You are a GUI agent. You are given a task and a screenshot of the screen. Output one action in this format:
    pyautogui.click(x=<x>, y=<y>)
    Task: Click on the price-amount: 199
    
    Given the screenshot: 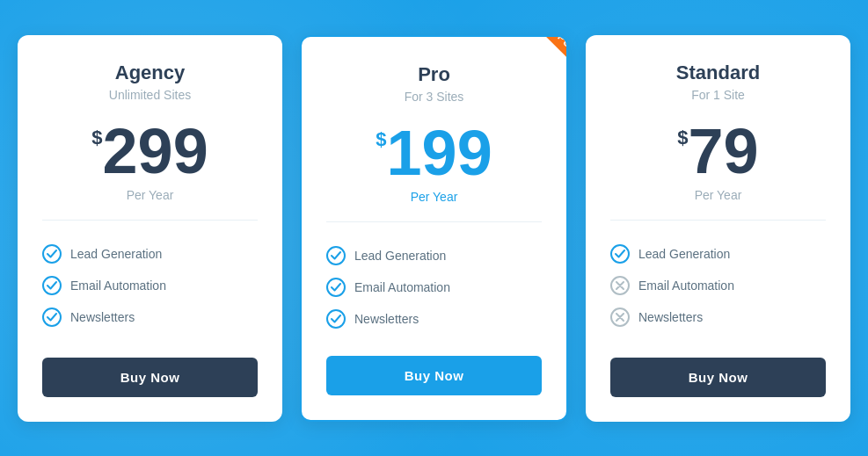 What is the action you would take?
    pyautogui.click(x=440, y=153)
    